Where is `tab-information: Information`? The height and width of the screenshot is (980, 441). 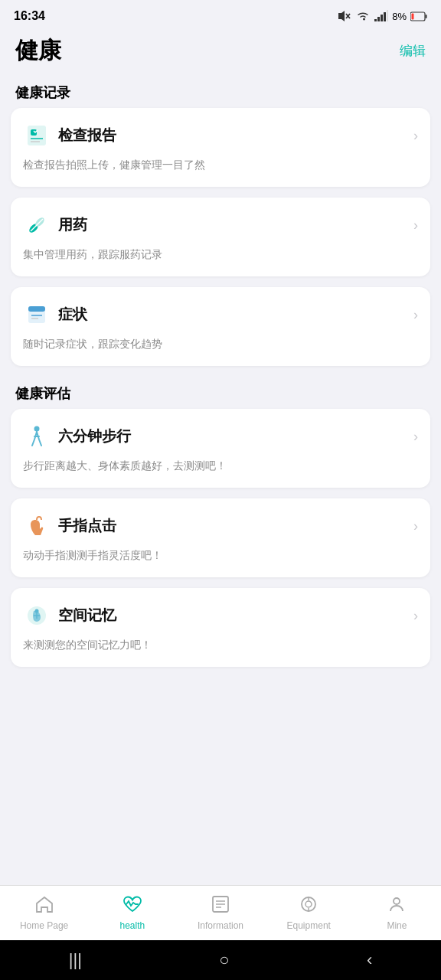 tab-information: Information is located at coordinates (220, 913).